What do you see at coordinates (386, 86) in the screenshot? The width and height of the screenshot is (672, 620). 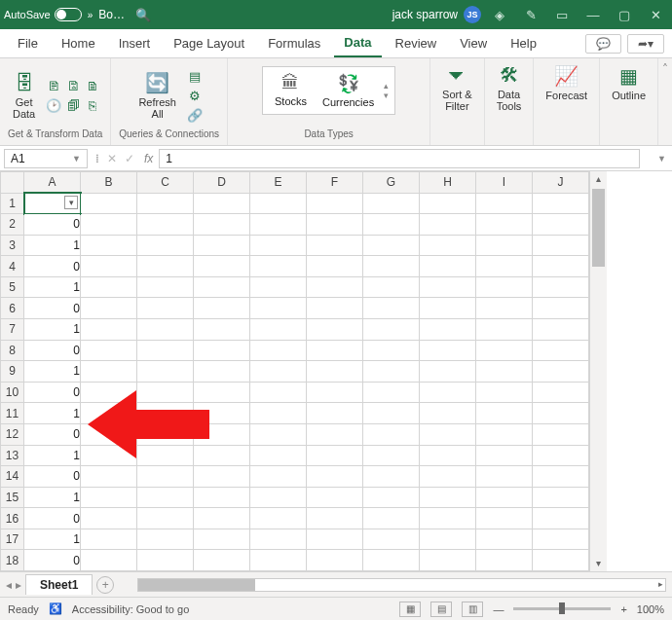 I see `dt-up-icon: ▴` at bounding box center [386, 86].